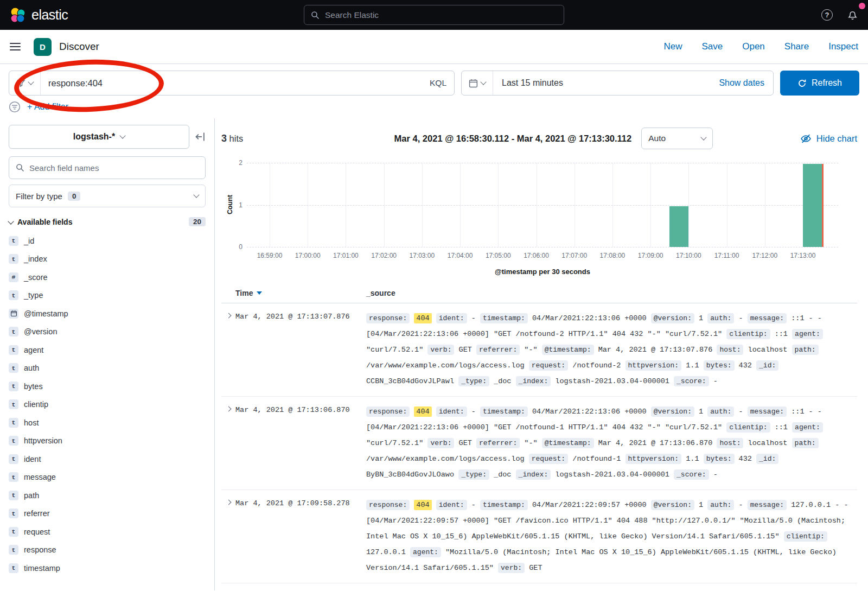 The height and width of the screenshot is (591, 868). I want to click on field-item-message: tmessage, so click(107, 478).